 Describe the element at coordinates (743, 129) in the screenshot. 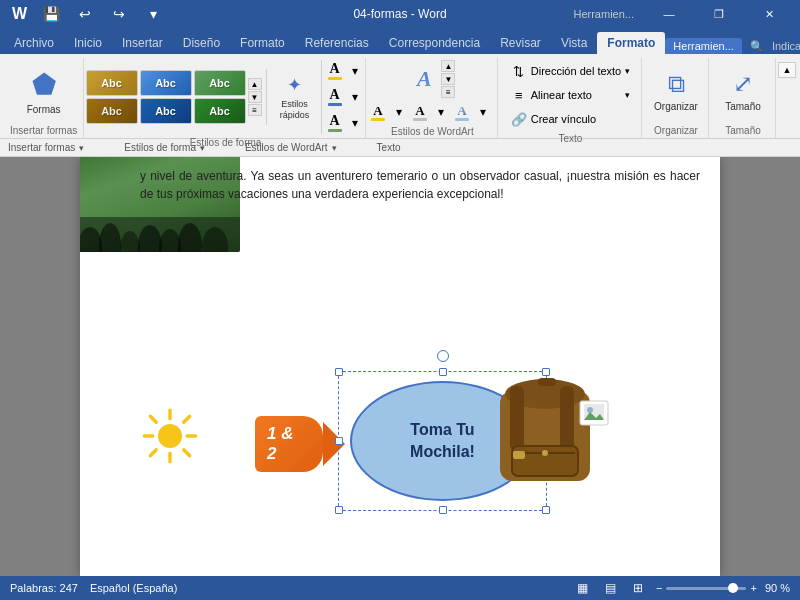

I see `tamanio-group-label: Tamaño` at that location.